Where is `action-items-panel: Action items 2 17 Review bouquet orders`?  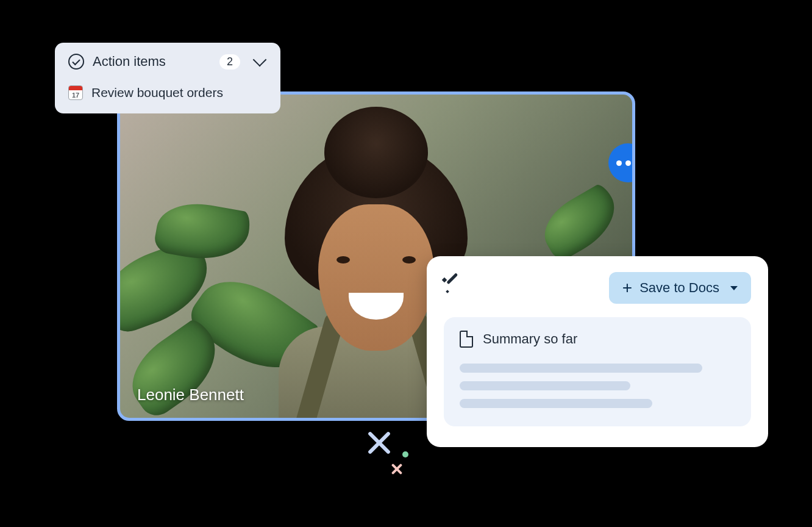 action-items-panel: Action items 2 17 Review bouquet orders is located at coordinates (168, 78).